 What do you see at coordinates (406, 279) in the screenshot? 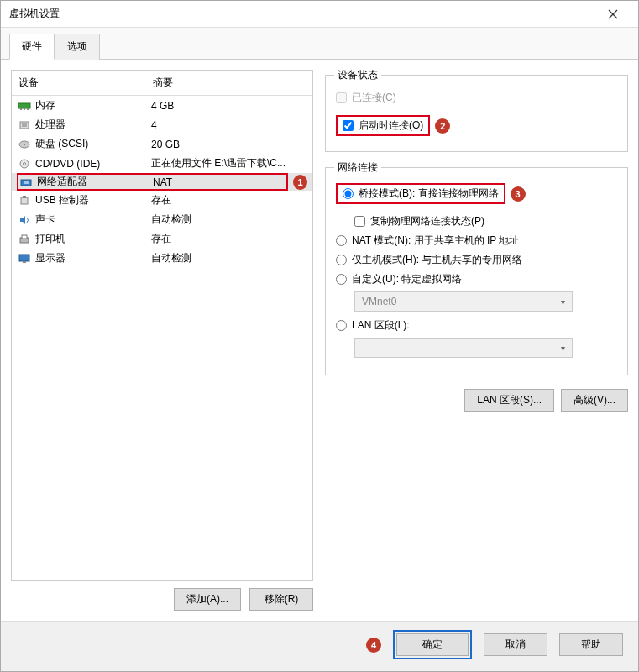
I see `custom-label: 自定义(U): 特定虚拟网络` at bounding box center [406, 279].